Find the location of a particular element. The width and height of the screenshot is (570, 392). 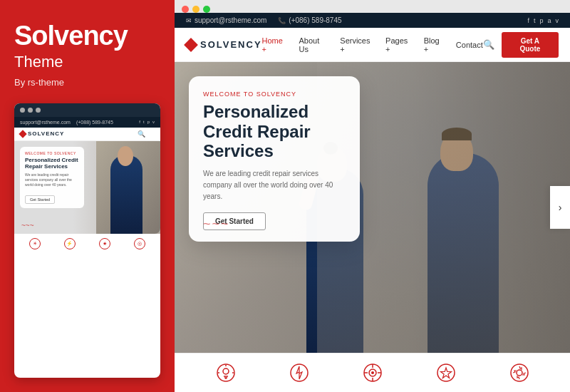

mini-top-bar-right: f t p v is located at coordinates (147, 122).